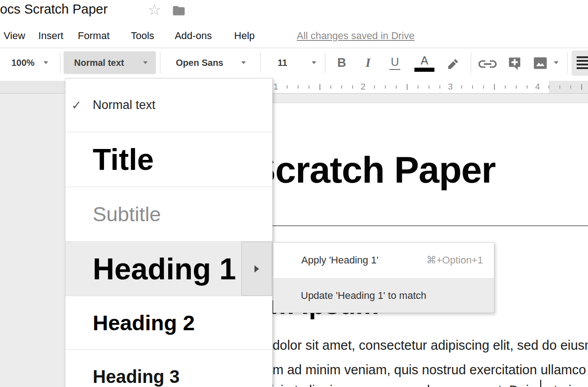 The width and height of the screenshot is (588, 387). Describe the element at coordinates (384, 278) in the screenshot. I see `heading1-submenu: Apply 'Heading 1' ⌘+Option+1 Update 'Hea…` at that location.